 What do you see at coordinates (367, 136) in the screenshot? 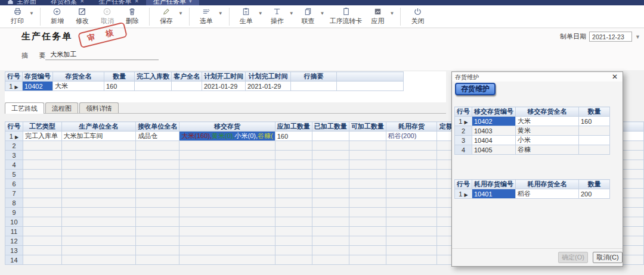
I see `processable-qty-cell` at bounding box center [367, 136].